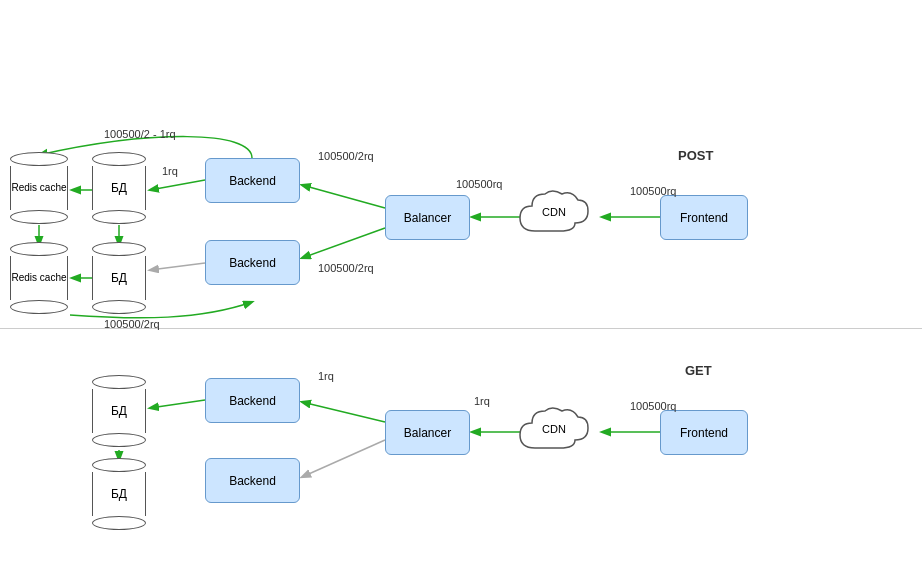 This screenshot has width=922, height=565. I want to click on get-backend-label: 1rq, so click(326, 376).